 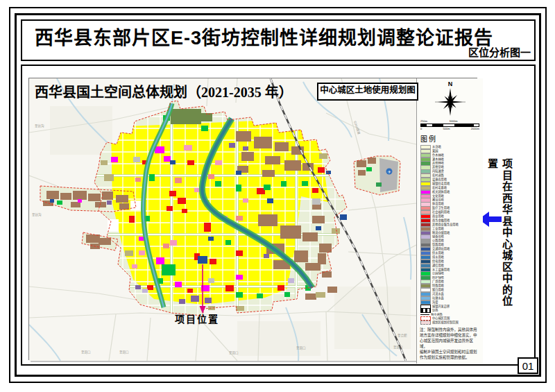 I want to click on north-label: N, so click(x=450, y=84).